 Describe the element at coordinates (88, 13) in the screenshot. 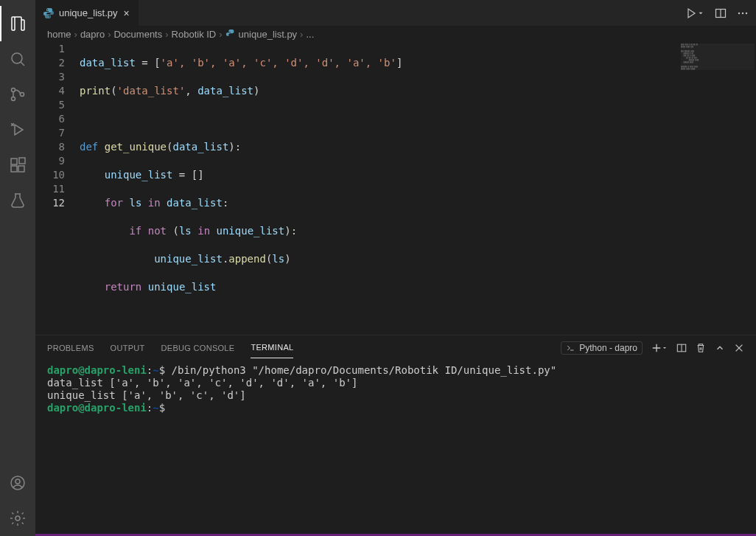

I see `tab-label: unique_list.py` at that location.